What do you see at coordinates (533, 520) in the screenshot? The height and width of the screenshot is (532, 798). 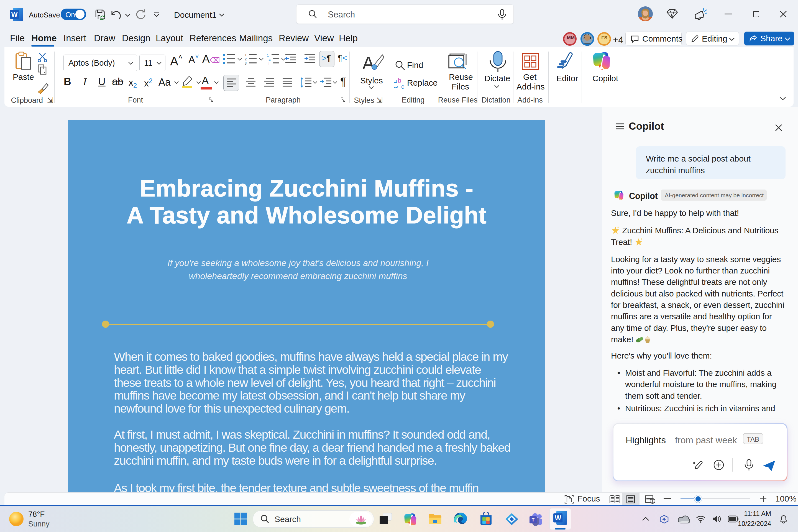 I see `svg-text: T` at bounding box center [533, 520].